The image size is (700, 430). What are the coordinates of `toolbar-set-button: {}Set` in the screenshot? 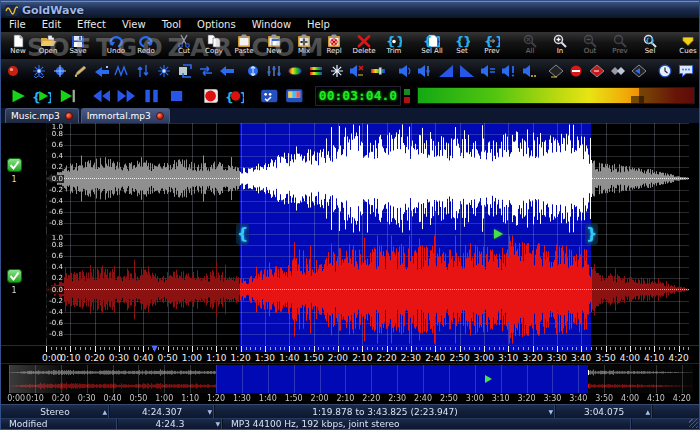 It's located at (462, 46).